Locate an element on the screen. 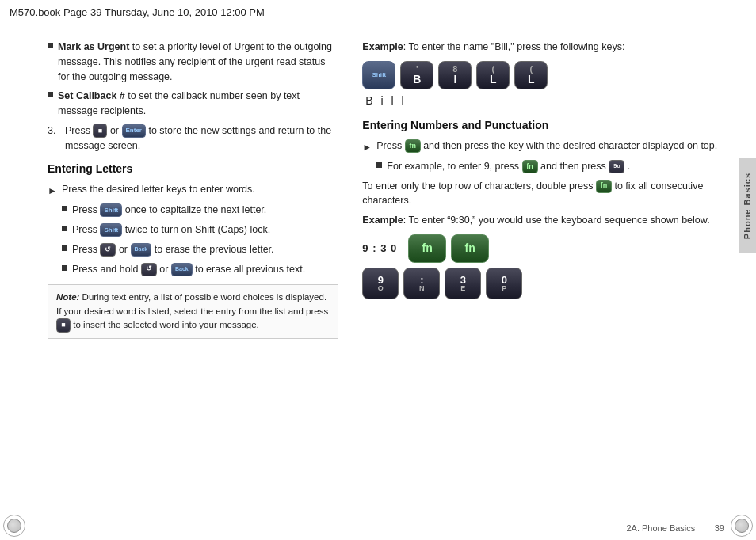  bullet-callback-bold: Set Callback # is located at coordinates (92, 96).